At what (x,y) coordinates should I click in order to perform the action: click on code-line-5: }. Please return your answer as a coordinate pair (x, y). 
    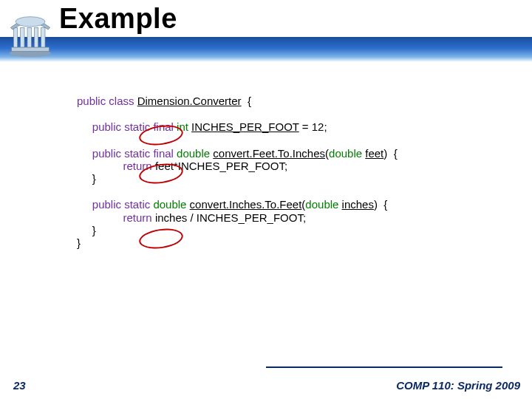
    Looking at the image, I should click on (237, 179).